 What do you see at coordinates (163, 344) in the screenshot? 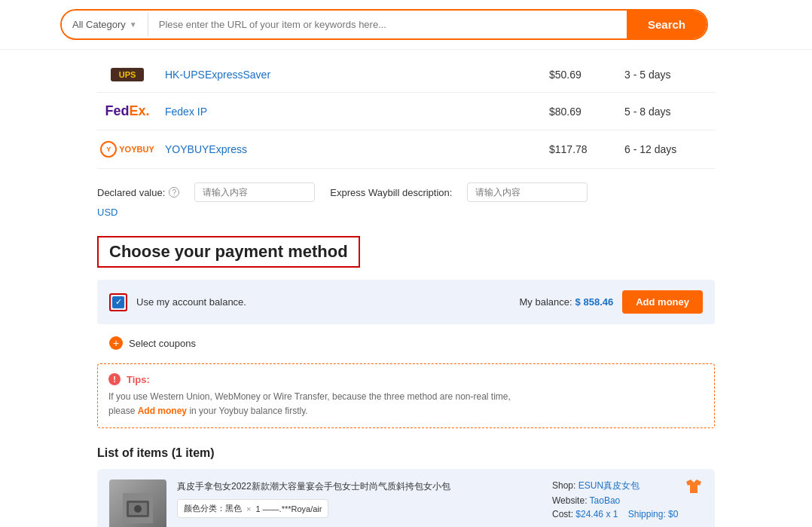
I see `coupons-label: Select coupons` at bounding box center [163, 344].